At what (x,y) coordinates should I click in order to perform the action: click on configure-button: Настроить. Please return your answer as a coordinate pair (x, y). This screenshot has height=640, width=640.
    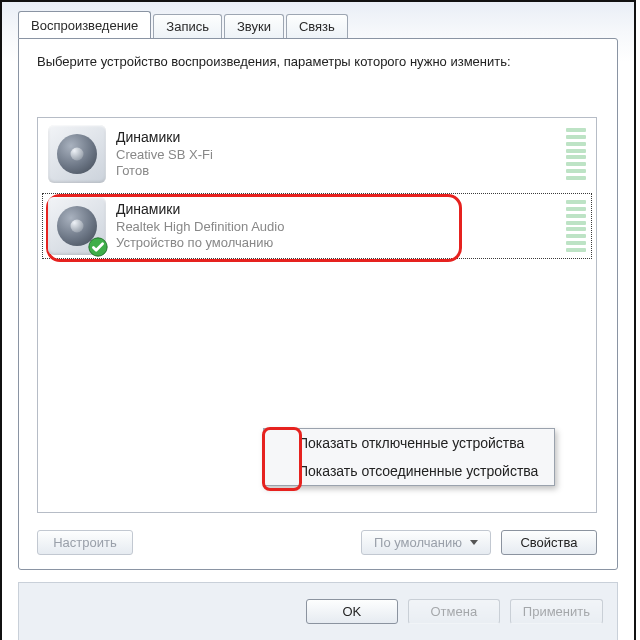
    Looking at the image, I should click on (85, 542).